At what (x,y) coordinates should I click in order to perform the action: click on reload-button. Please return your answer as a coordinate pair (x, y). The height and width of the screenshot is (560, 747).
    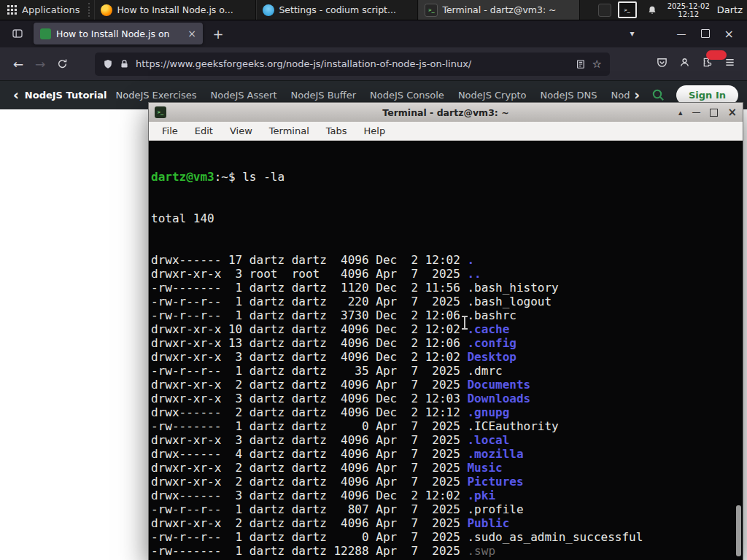
    Looking at the image, I should click on (62, 64).